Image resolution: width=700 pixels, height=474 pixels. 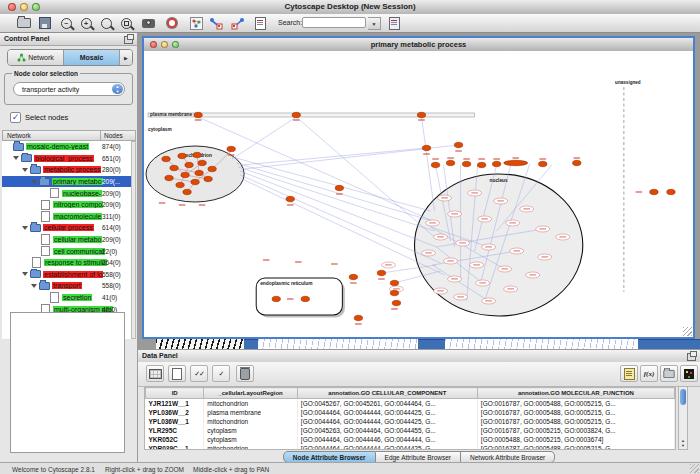 I want to click on table-cell: [GO:0044464, GO:0044444, GO:0044425, G..…, so click(x=387, y=412).